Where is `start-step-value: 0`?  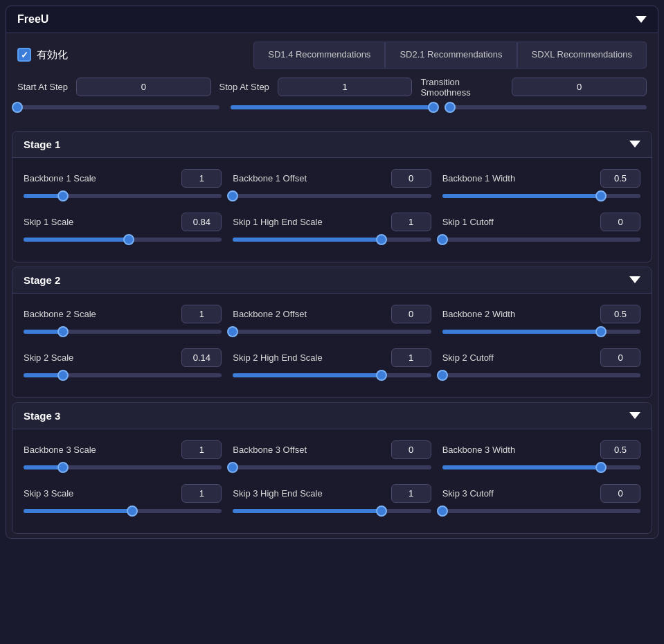
start-step-value: 0 is located at coordinates (144, 87).